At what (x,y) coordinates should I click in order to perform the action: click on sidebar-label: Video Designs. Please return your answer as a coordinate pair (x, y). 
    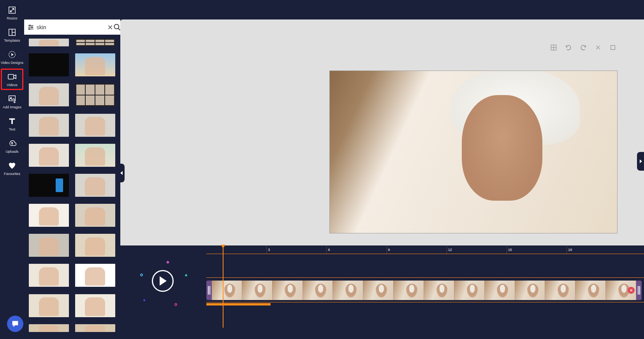
    Looking at the image, I should click on (12, 63).